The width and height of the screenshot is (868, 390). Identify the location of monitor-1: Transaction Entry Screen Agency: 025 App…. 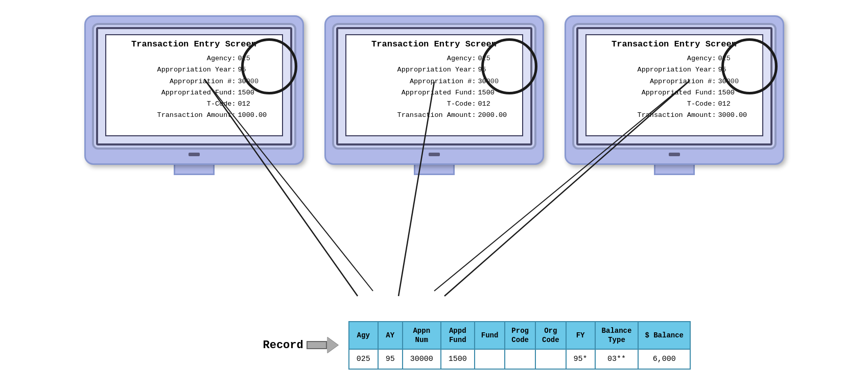
(194, 95).